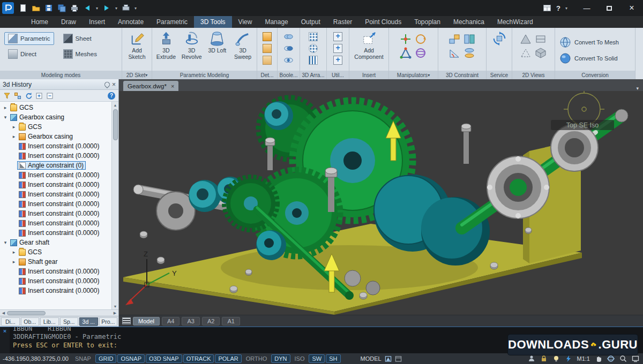  I want to click on meshes-mode-button: Meshes, so click(80, 54).